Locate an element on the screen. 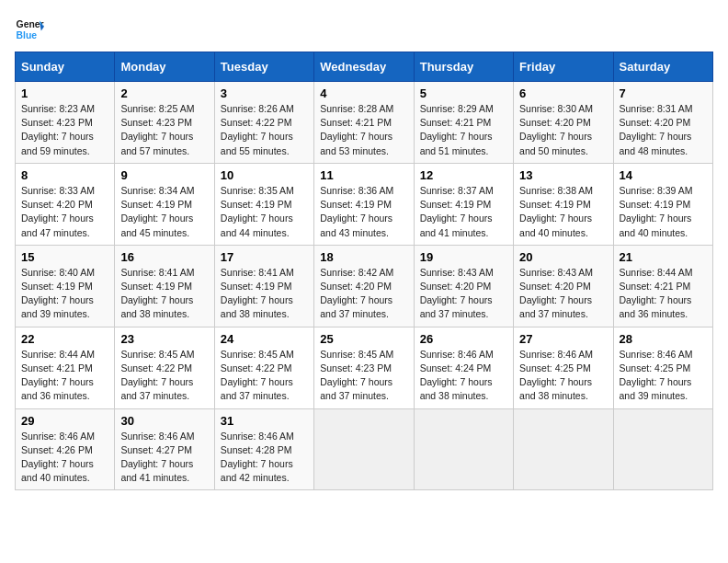 The height and width of the screenshot is (563, 728). header-friday: Friday is located at coordinates (563, 67).